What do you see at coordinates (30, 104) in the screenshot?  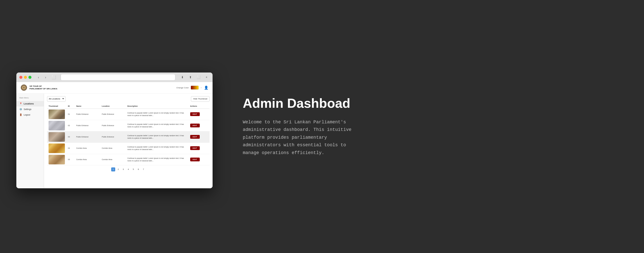 I see `sidebar-item-locations: 📍 Locations` at bounding box center [30, 104].